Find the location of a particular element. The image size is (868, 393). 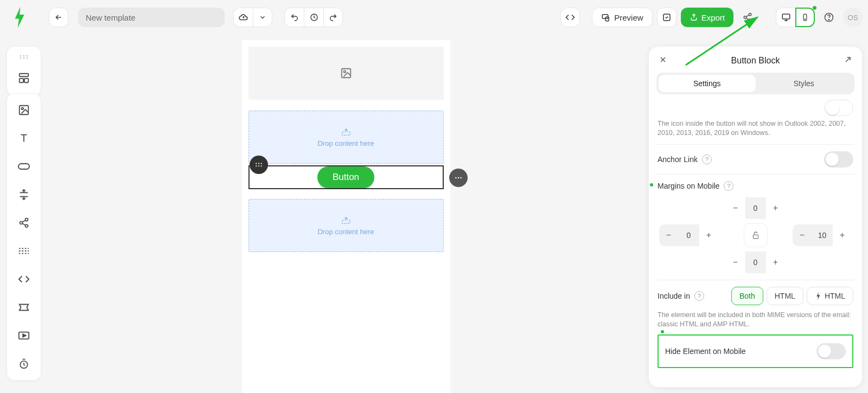

dropzone-top: Drop content here is located at coordinates (346, 137).